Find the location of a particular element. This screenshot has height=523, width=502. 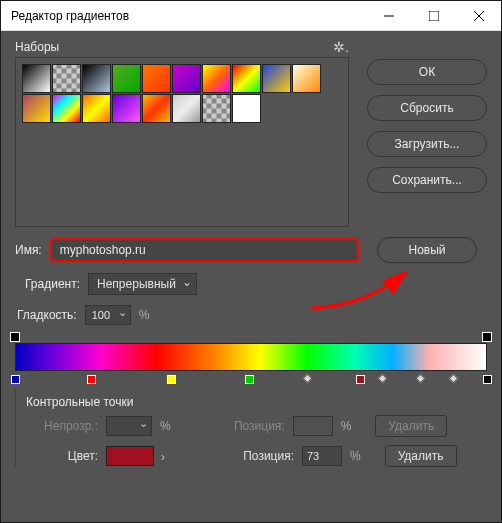

titlebar: Редактор градиентов is located at coordinates (251, 16).